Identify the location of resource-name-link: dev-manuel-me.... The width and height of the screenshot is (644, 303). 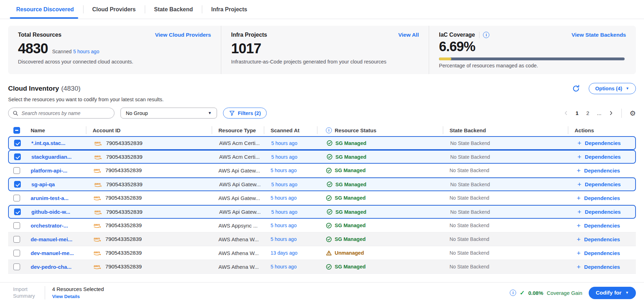
(52, 253).